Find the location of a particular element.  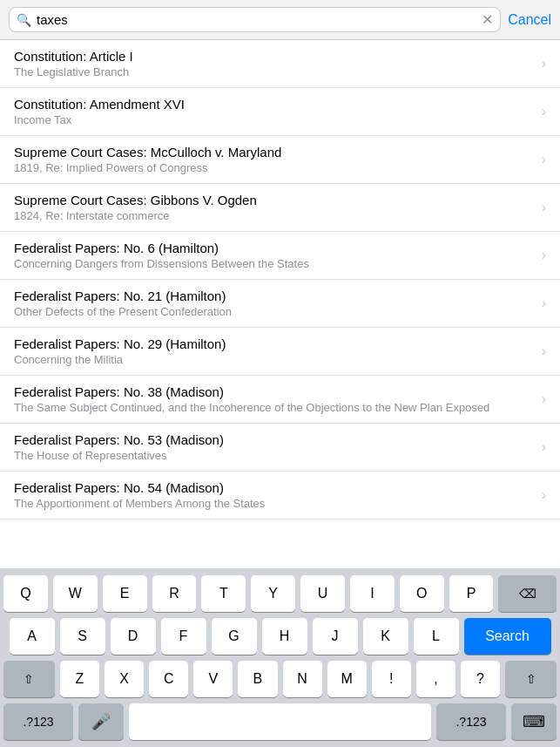

list-item: Federalist Papers: No. 53 (Madison) The … is located at coordinates (280, 448).